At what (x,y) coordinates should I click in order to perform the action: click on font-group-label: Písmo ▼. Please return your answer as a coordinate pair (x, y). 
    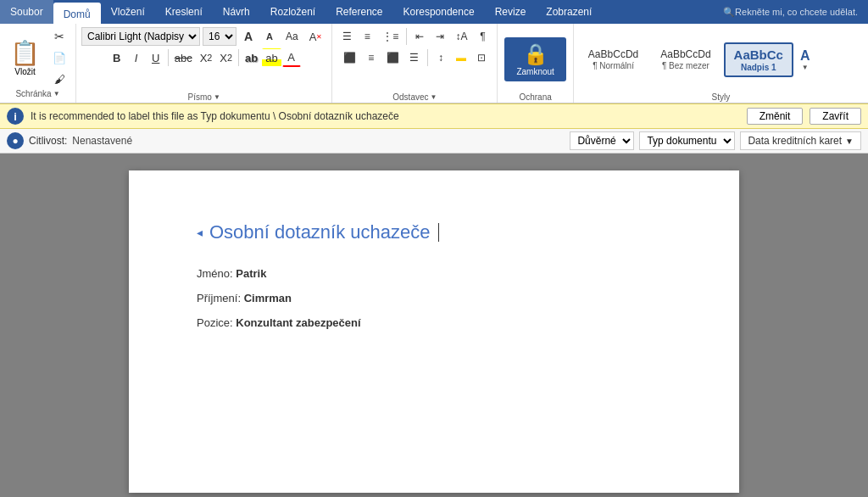
    Looking at the image, I should click on (203, 97).